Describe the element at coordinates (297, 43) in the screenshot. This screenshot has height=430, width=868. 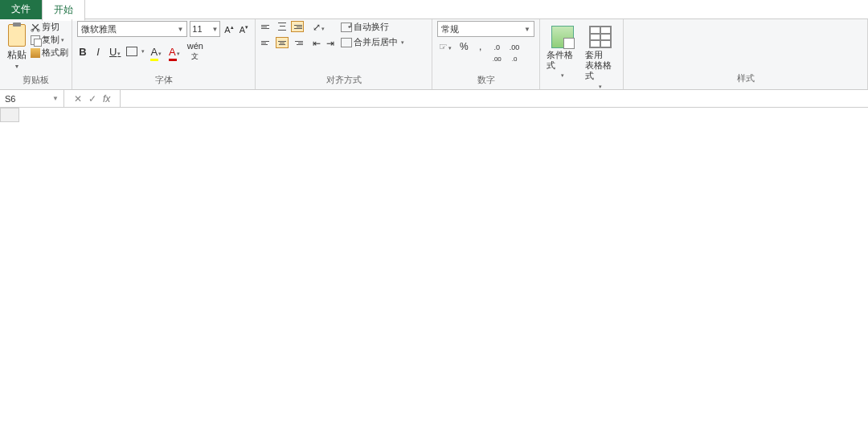
I see `align-right-button` at that location.